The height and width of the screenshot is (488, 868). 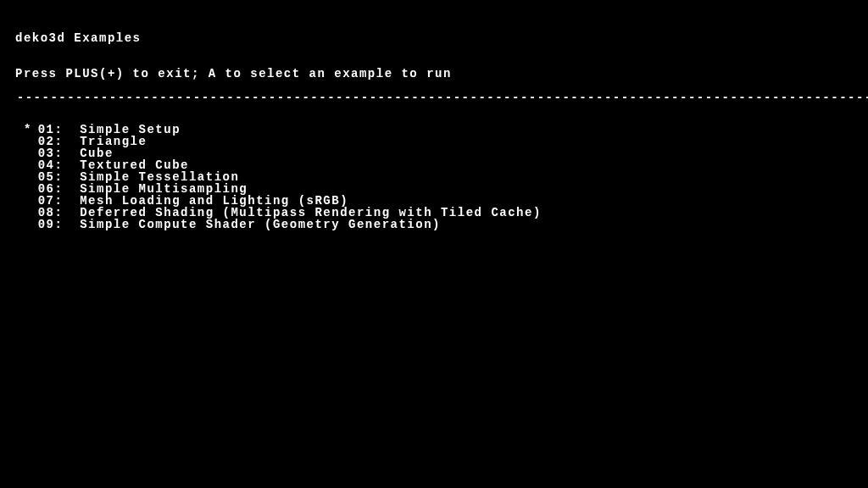 What do you see at coordinates (434, 189) in the screenshot?
I see `list-item: 06: Simple Multisampling` at bounding box center [434, 189].